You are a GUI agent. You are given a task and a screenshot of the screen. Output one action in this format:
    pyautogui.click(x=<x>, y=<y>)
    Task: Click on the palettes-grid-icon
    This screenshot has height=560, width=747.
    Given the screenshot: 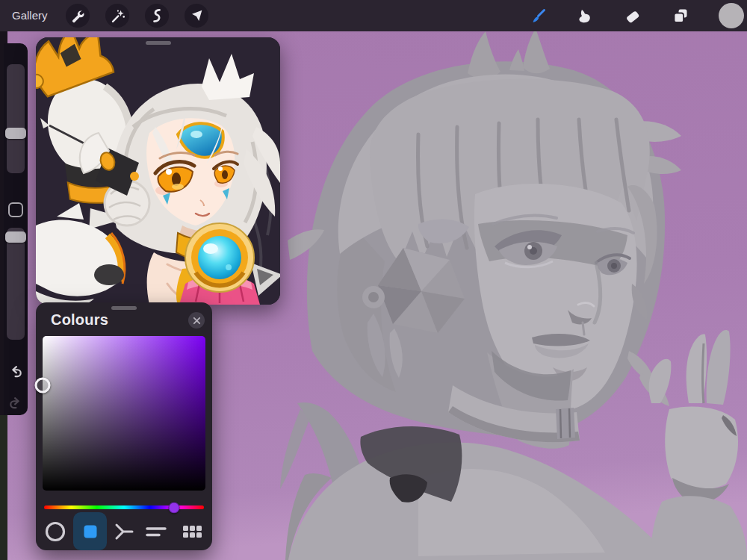 What is the action you would take?
    pyautogui.click(x=192, y=532)
    